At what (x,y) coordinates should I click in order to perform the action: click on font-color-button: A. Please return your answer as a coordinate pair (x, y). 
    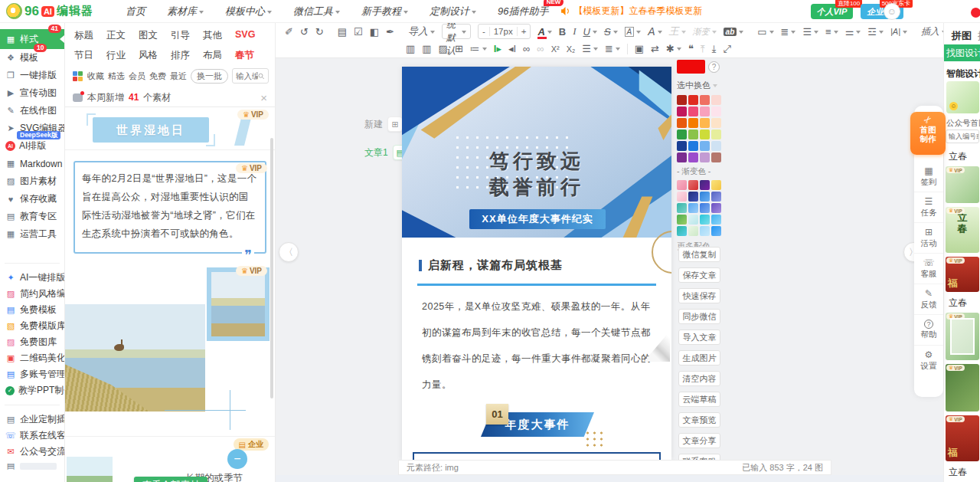
    Looking at the image, I should click on (544, 32).